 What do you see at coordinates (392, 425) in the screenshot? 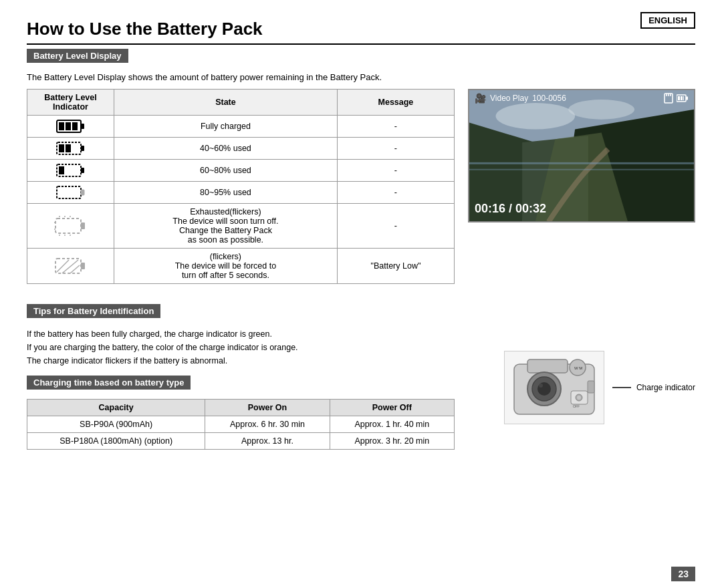
I see `power-off-1: Approx. 1 hr. 40 min` at bounding box center [392, 425].